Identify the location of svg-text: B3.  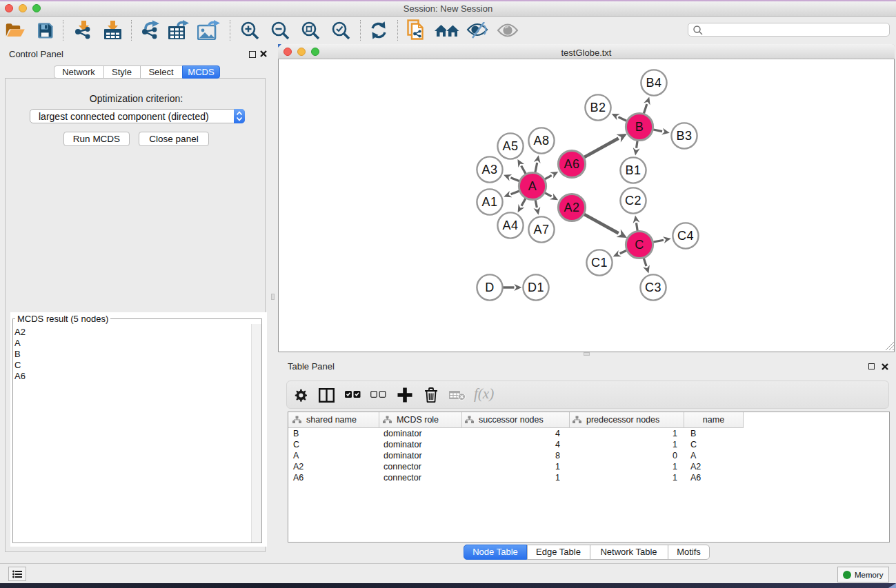
(684, 136).